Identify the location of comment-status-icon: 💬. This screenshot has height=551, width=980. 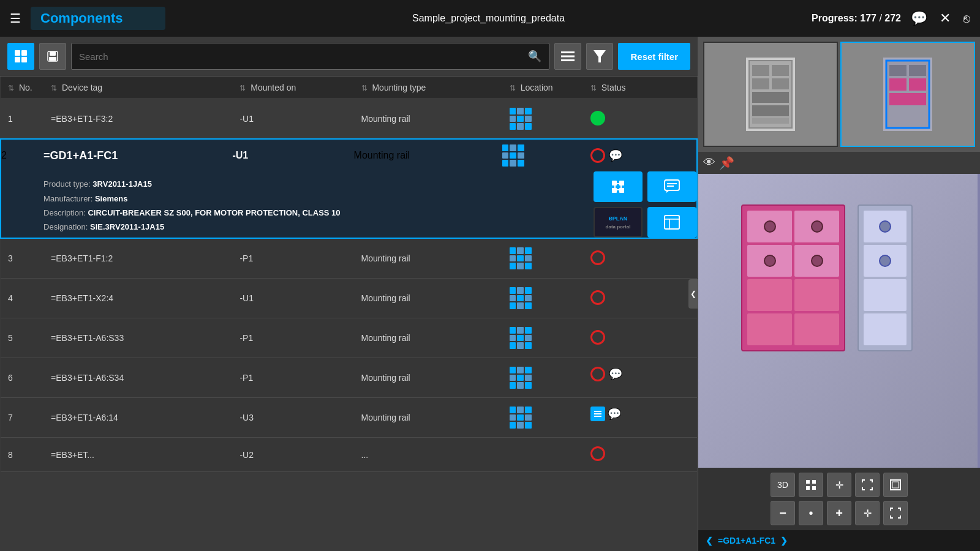
(616, 374).